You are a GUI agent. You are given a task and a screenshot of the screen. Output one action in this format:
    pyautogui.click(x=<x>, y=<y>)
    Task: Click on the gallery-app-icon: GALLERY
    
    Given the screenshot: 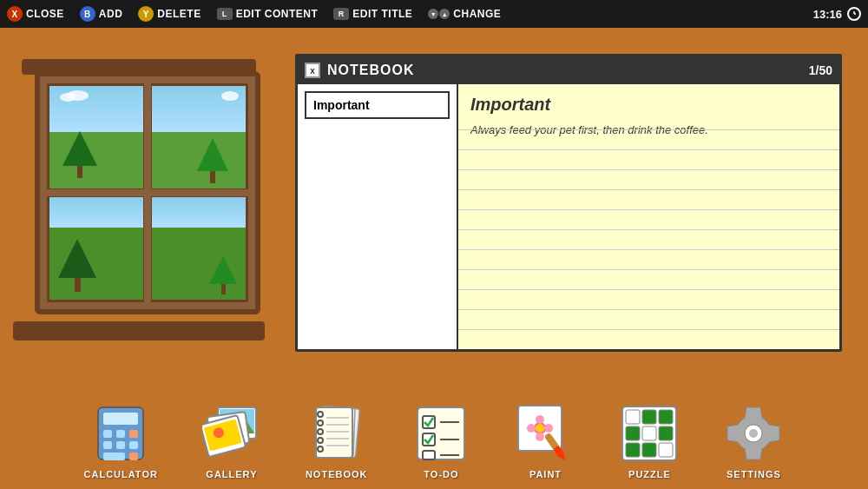 What is the action you would take?
    pyautogui.click(x=232, y=441)
    